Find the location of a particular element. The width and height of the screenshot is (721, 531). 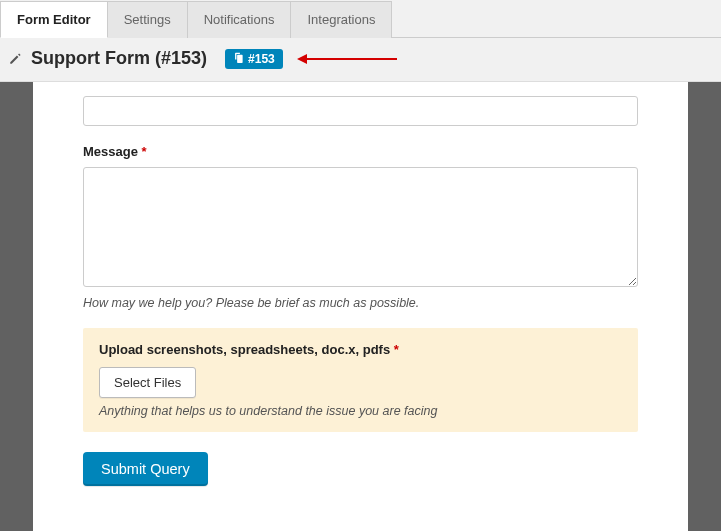

right-gutter is located at coordinates (704, 306).